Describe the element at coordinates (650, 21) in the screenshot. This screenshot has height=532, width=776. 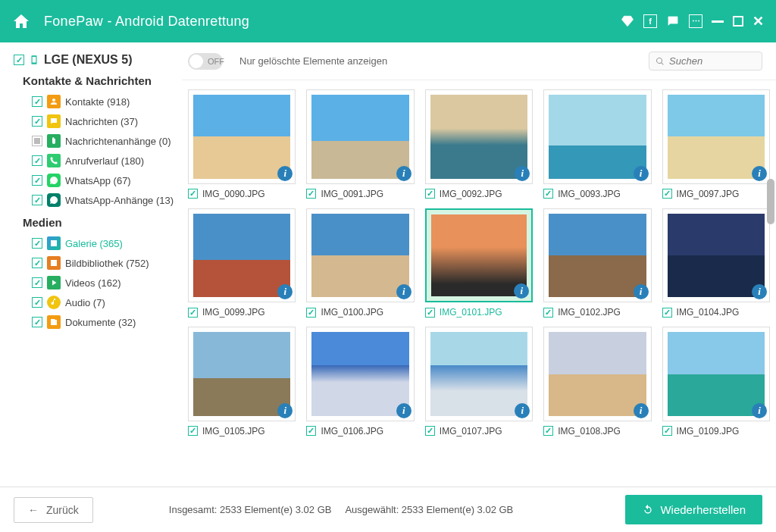
I see `facebook-icon: f` at that location.